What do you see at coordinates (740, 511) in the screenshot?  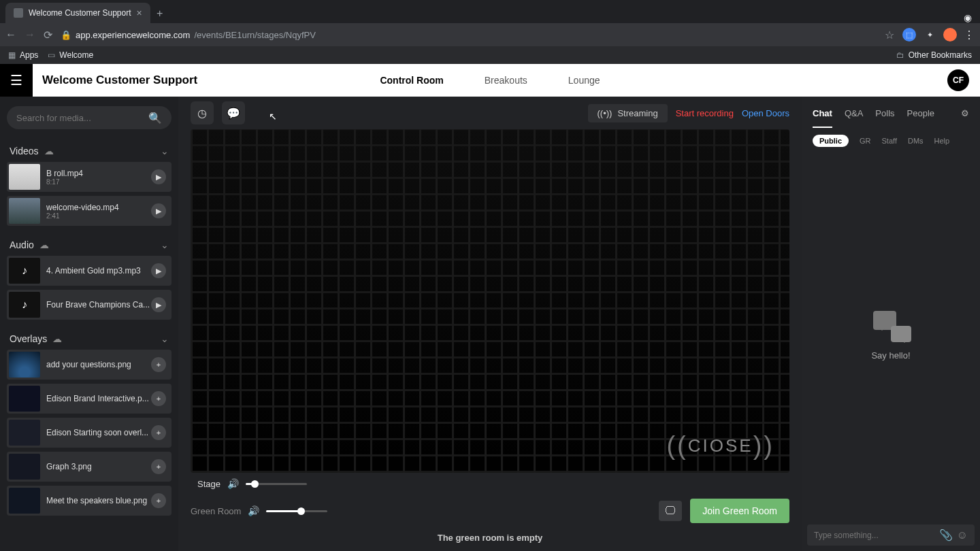 I see `join-greenroom-button: Join Green Room` at bounding box center [740, 511].